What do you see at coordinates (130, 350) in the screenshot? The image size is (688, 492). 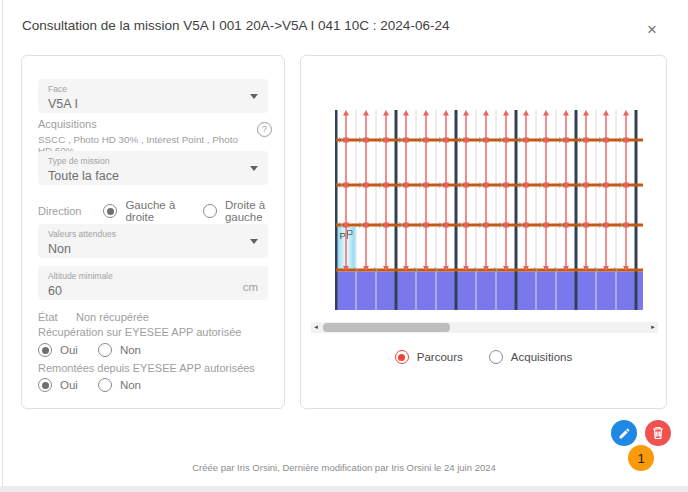 I see `recovery-no-label: Non` at bounding box center [130, 350].